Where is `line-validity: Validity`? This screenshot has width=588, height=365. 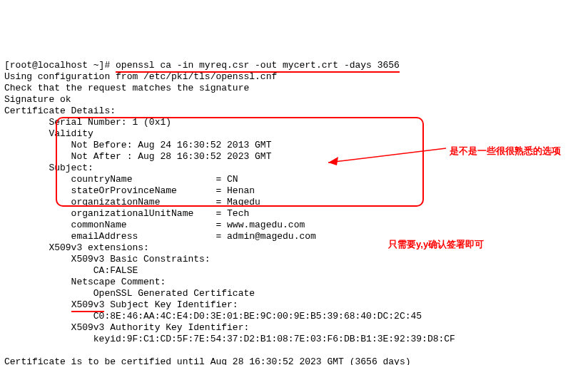 line-validity: Validity is located at coordinates (49, 134).